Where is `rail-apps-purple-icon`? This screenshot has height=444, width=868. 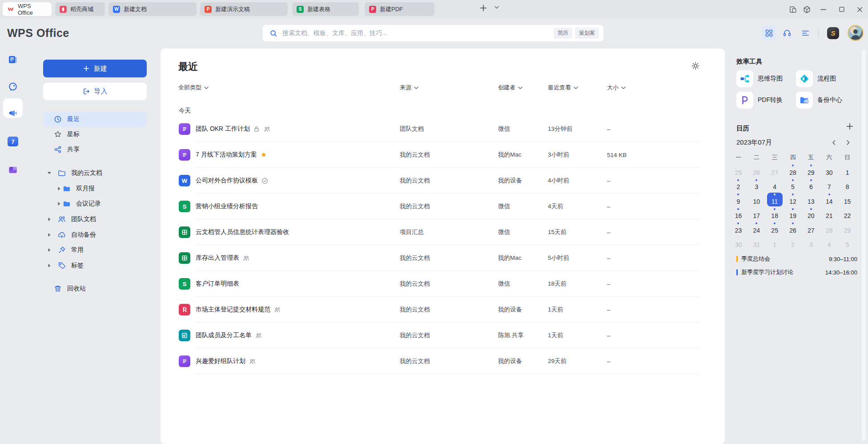 rail-apps-purple-icon is located at coordinates (13, 170).